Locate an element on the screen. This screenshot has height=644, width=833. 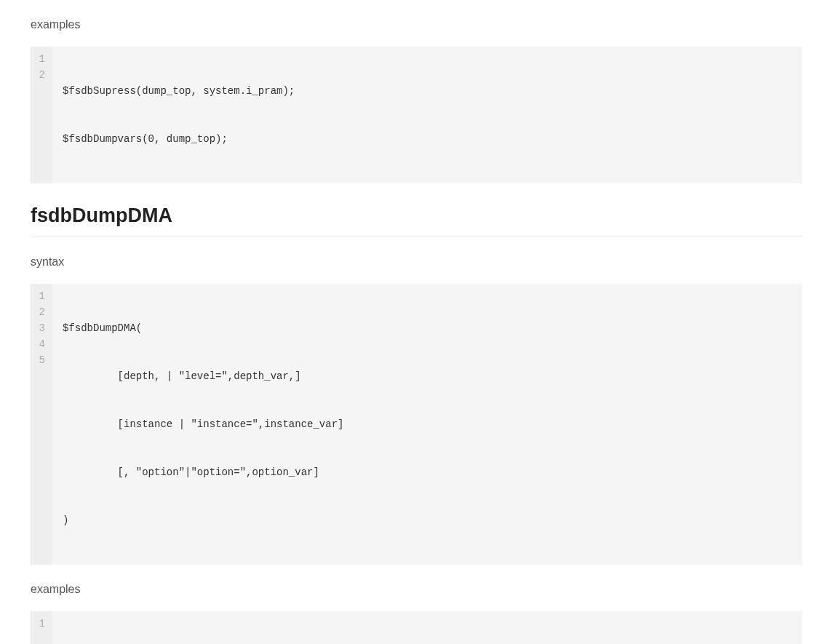
code-line: [, "option"|"option=",option_var] is located at coordinates (428, 472).